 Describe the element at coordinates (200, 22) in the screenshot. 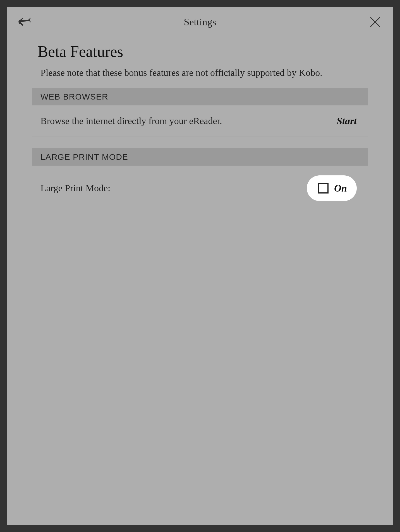

I see `header-title: Settings` at that location.